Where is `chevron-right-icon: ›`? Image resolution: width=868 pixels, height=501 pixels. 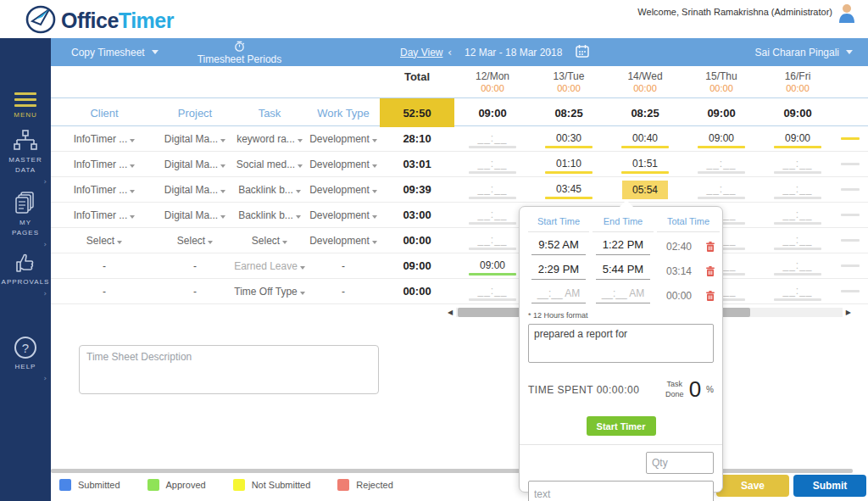
chevron-right-icon: › is located at coordinates (549, 53).